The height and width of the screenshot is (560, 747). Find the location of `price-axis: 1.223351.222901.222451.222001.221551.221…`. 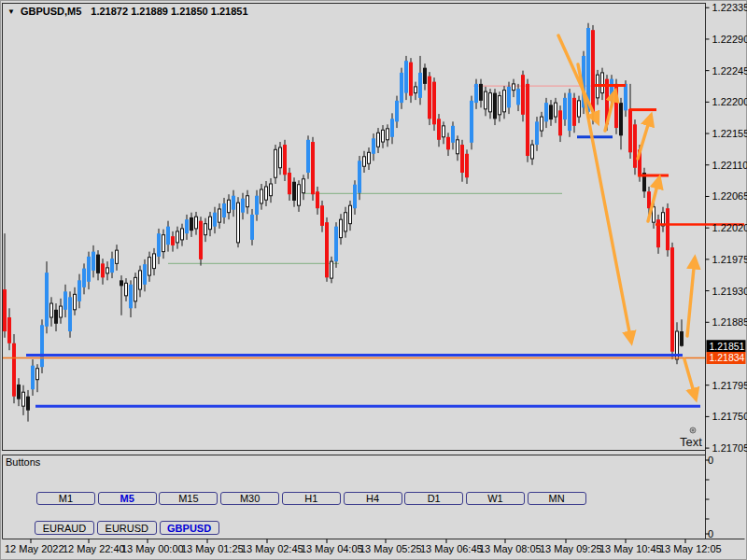

price-axis: 1.223351.222901.222451.222001.221551.221… is located at coordinates (726, 228).